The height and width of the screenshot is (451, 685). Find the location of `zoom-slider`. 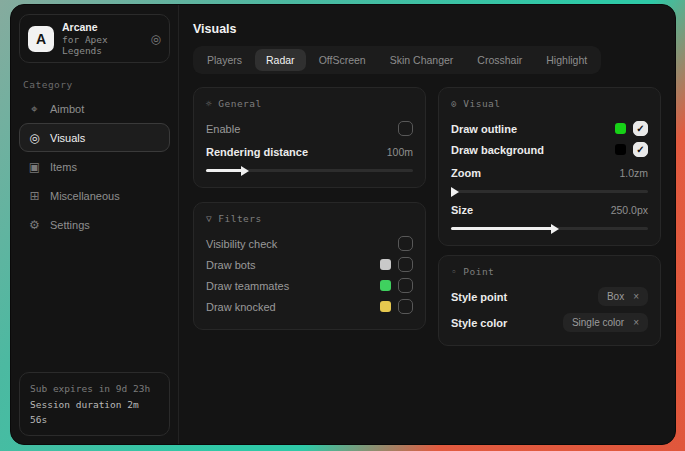

zoom-slider is located at coordinates (550, 192).